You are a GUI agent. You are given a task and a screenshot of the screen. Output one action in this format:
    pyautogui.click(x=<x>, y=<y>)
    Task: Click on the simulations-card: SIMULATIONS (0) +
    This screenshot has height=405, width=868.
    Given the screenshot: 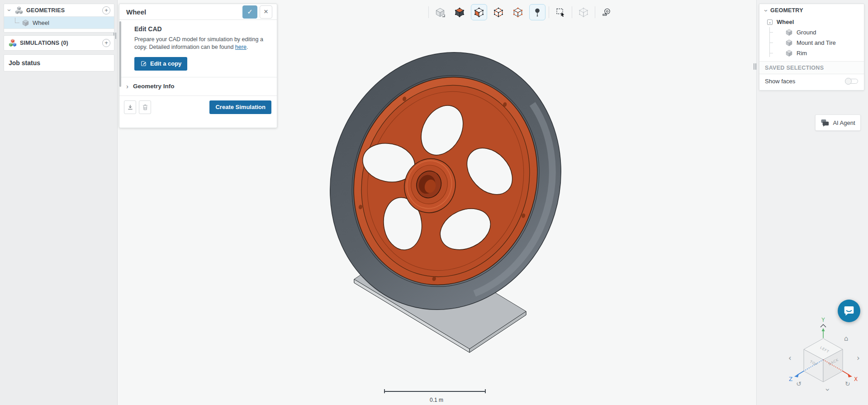 What is the action you would take?
    pyautogui.click(x=59, y=43)
    